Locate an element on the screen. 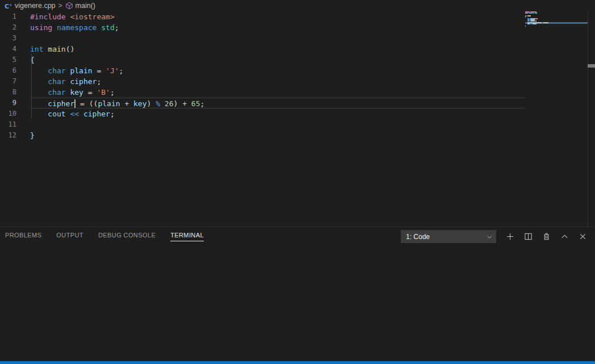  line-number: 6 is located at coordinates (8, 70).